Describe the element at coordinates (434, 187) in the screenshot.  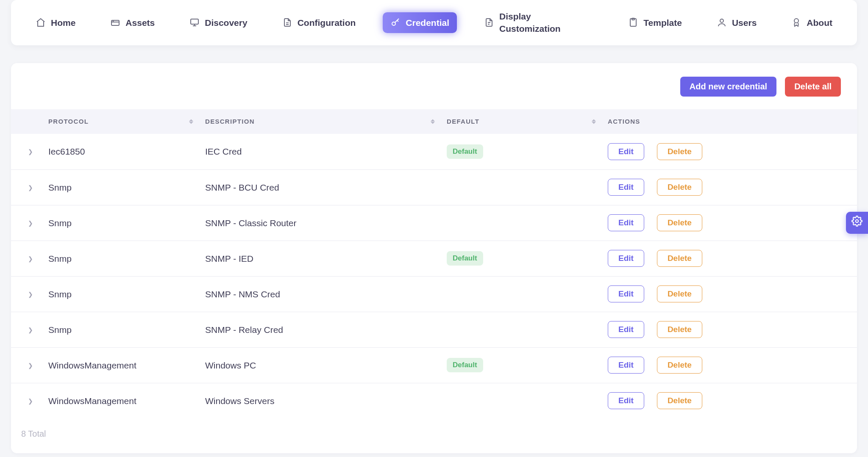
I see `table-row: ❯ Snmp SNMP - BCU Cred Edit Delete` at that location.